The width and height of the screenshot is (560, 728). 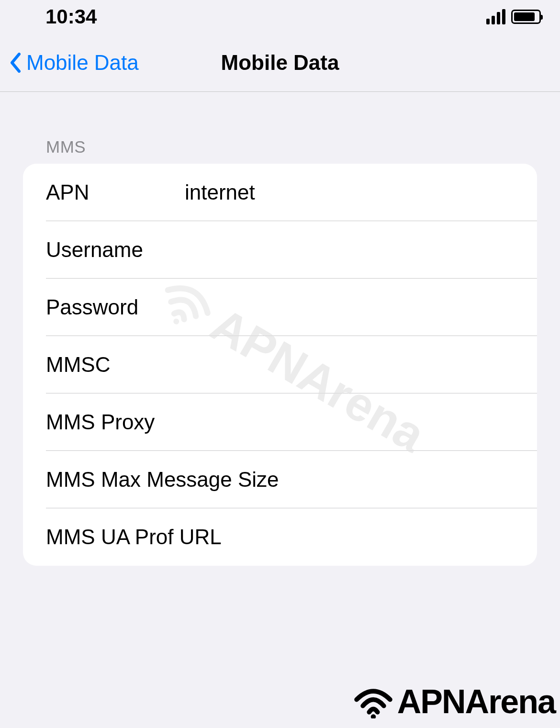 I want to click on row-mms-max-size: MMS Max Message Size, so click(x=280, y=480).